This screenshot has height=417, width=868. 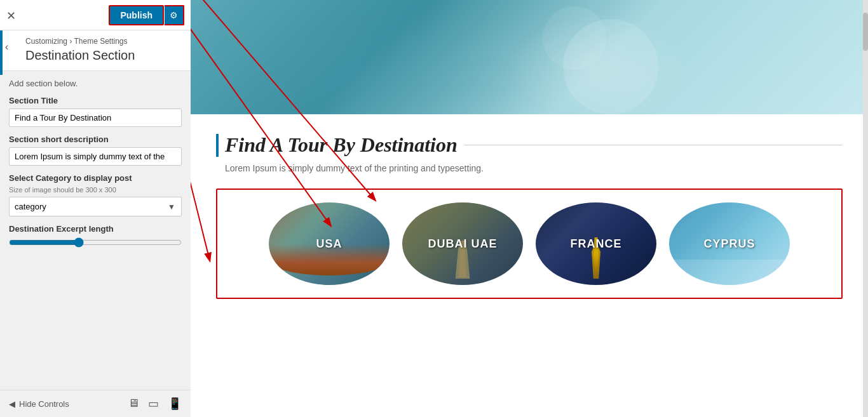 What do you see at coordinates (95, 404) in the screenshot?
I see `bottom-bar: ◀ Hide Controls 🖥 ▭ 📱` at bounding box center [95, 404].